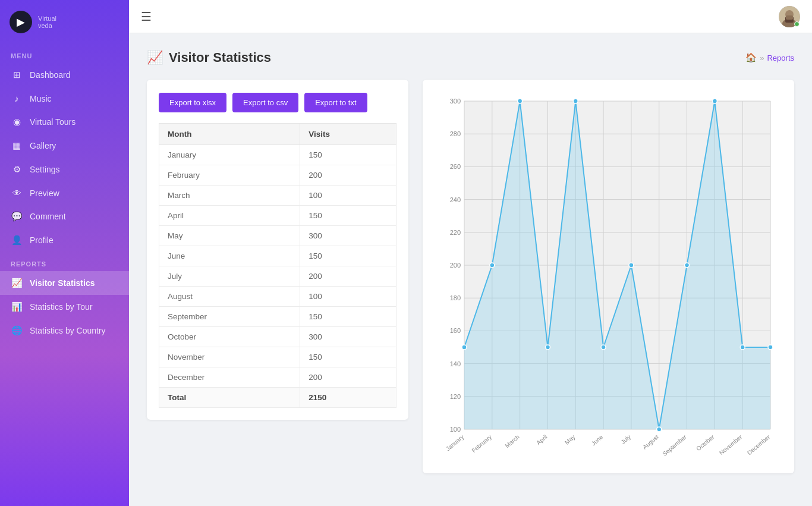 Image resolution: width=812 pixels, height=506 pixels. What do you see at coordinates (146, 17) in the screenshot?
I see `hamburger-button: ☰` at bounding box center [146, 17].